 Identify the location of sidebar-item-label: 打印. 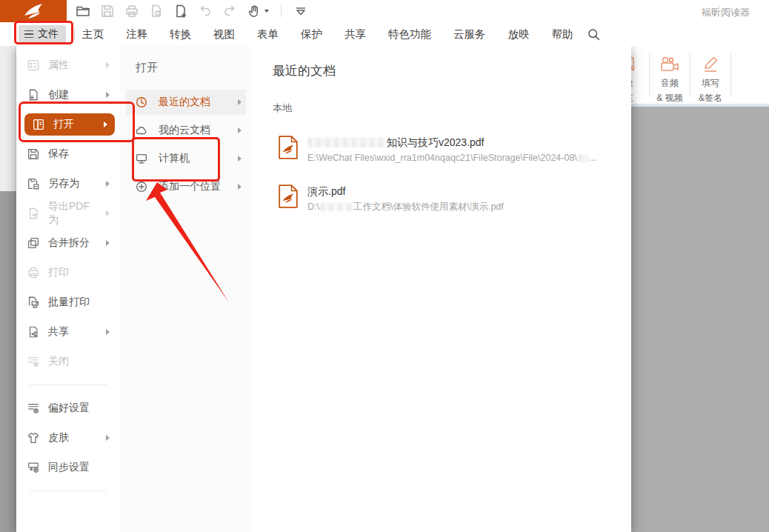
(59, 273).